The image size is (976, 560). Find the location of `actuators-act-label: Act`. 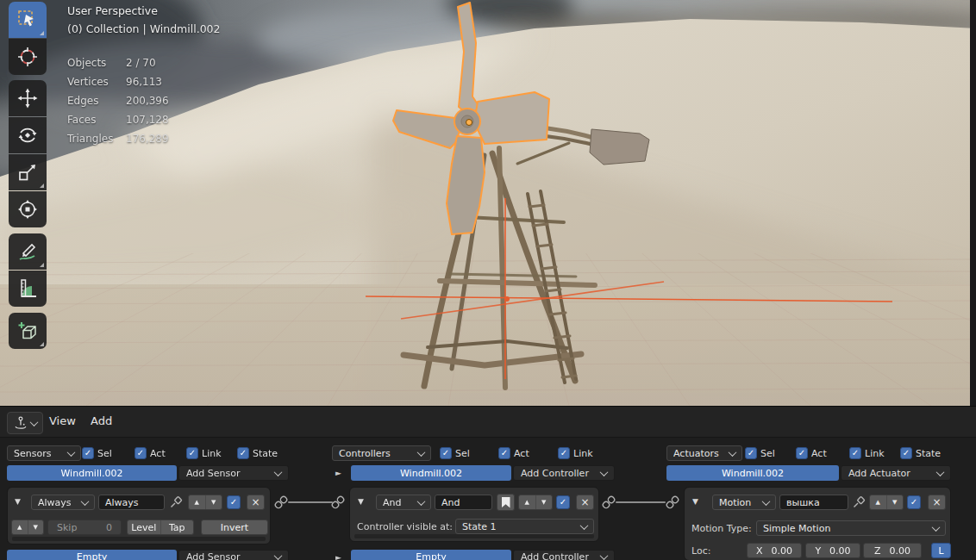

actuators-act-label: Act is located at coordinates (819, 453).